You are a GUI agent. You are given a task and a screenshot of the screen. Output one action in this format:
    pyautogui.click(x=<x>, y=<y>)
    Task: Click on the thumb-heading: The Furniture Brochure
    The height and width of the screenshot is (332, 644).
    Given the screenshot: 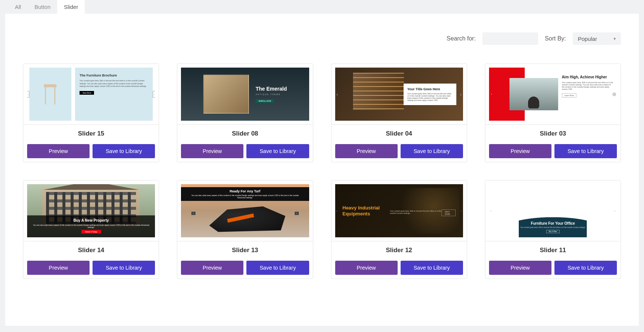 What is the action you would take?
    pyautogui.click(x=114, y=75)
    